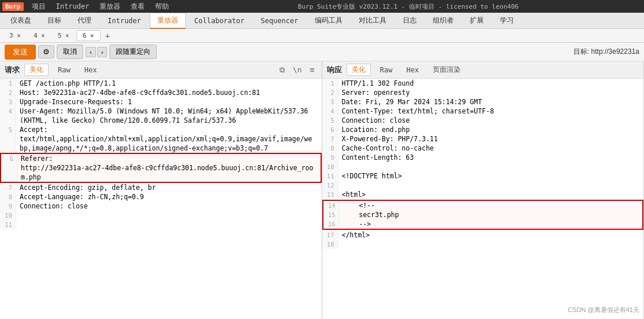  What do you see at coordinates (91, 52) in the screenshot?
I see `nav-prev-button: ‹` at bounding box center [91, 52].